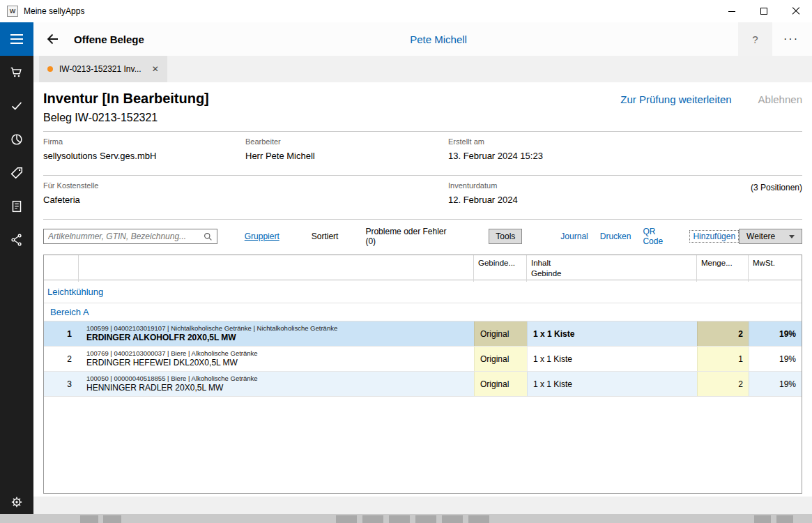 This screenshot has height=523, width=812. Describe the element at coordinates (103, 69) in the screenshot. I see `tab-document: IW-0213-152321 Inv... ✕` at that location.